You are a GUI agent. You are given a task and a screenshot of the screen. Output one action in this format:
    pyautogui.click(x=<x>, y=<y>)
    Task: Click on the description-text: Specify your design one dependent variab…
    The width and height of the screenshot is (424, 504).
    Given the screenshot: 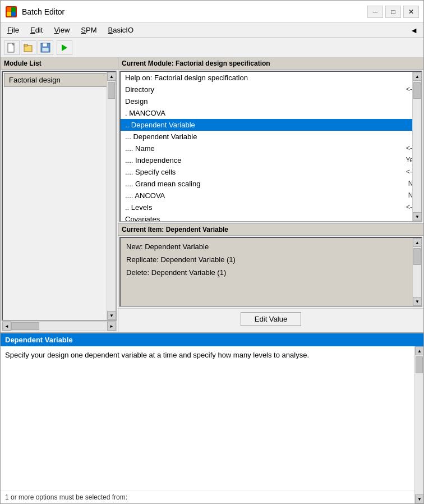 What is the action you would take?
    pyautogui.click(x=209, y=355)
    